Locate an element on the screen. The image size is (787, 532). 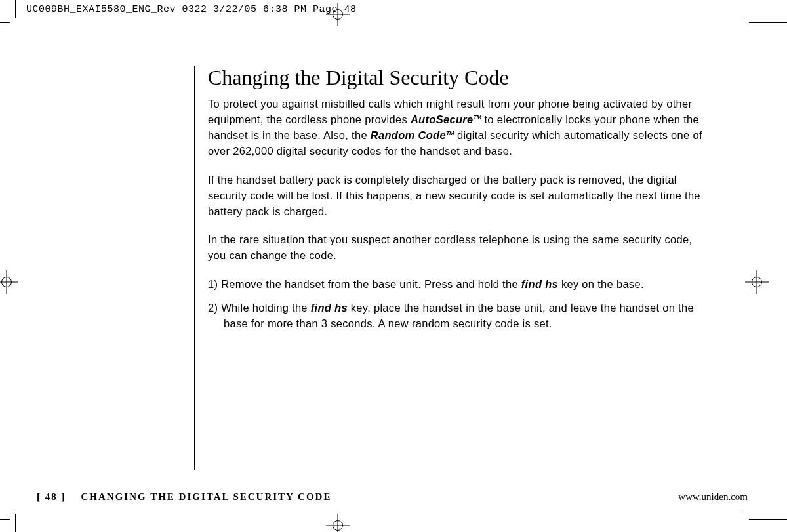
page-title: Changing the Digital Security Code is located at coordinates (460, 77).